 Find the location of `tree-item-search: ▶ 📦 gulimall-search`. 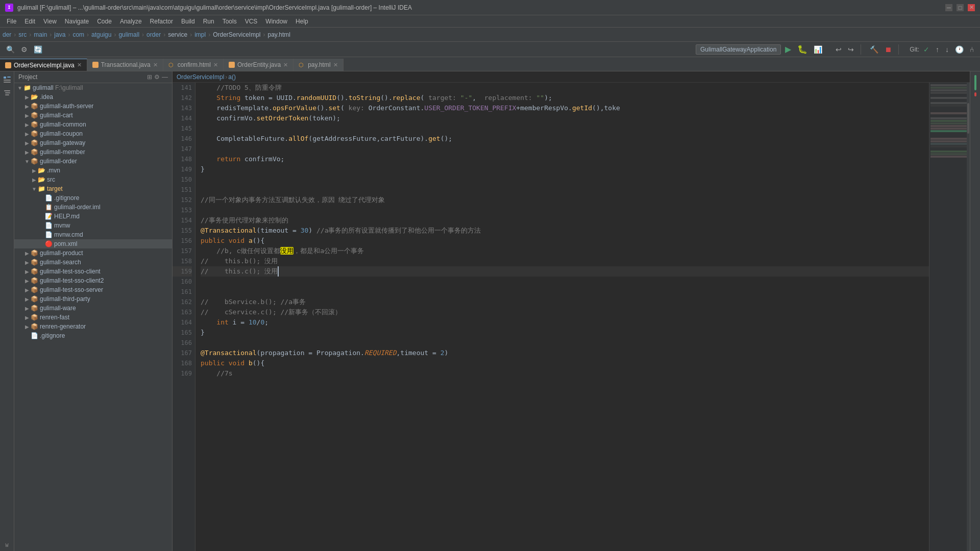

tree-item-search: ▶ 📦 gulimall-search is located at coordinates (93, 262).